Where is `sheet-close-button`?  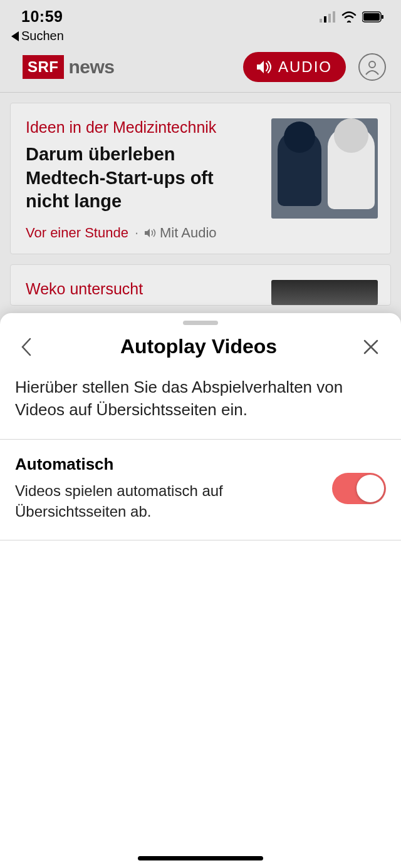
sheet-close-button is located at coordinates (371, 347).